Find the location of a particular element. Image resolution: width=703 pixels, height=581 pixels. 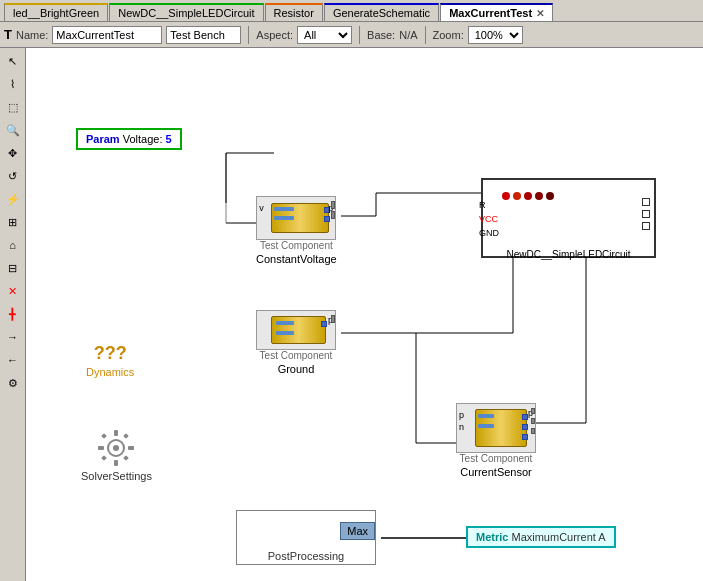

aspect-label: Aspect: is located at coordinates (274, 35).